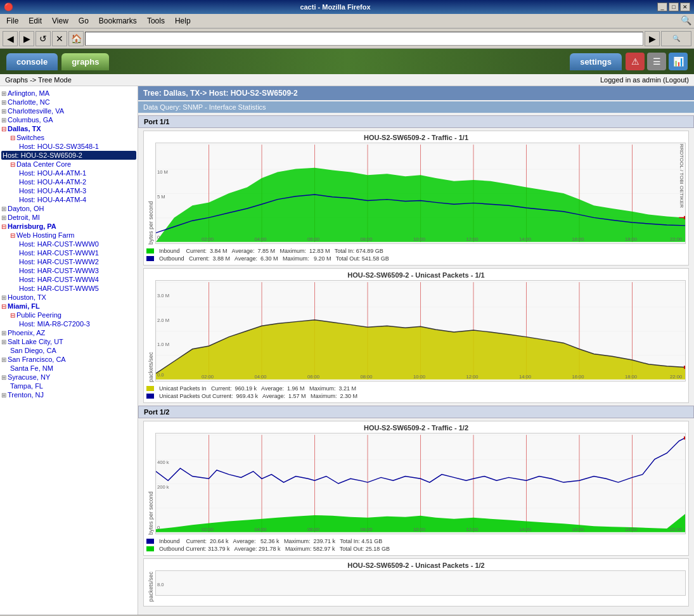 Image resolution: width=694 pixels, height=616 pixels. I want to click on address-bar: http://web/cacti/cacti-0.8.6/graph_view.…, so click(364, 39).